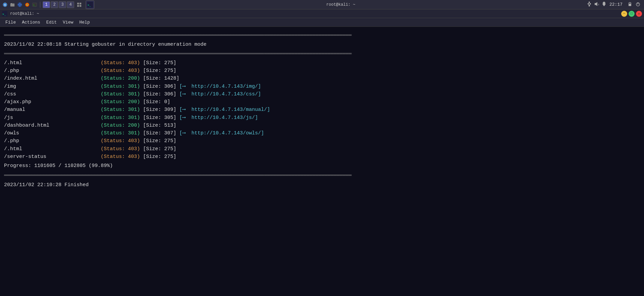 The image size is (644, 296). Describe the element at coordinates (322, 87) in the screenshot. I see `result-line-4: /img (Status: 301) [Size: 306] [⟶ http:/…` at that location.